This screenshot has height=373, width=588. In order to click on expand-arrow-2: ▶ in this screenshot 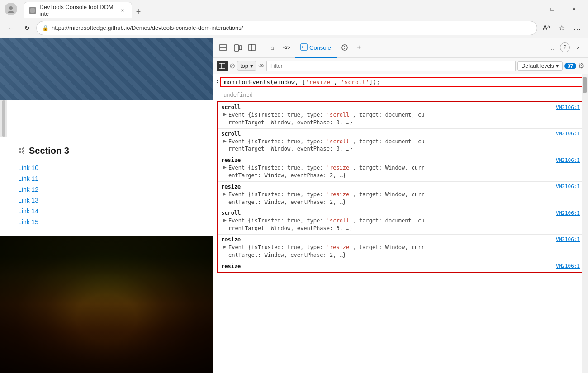, I will do `click(225, 141)`.